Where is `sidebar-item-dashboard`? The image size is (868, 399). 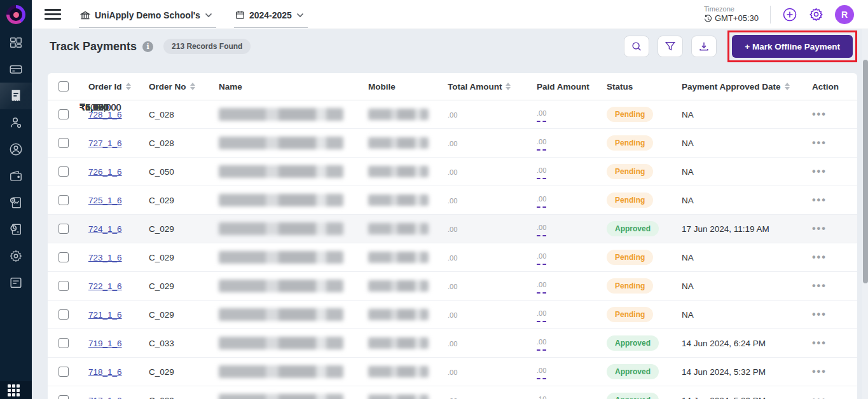 sidebar-item-dashboard is located at coordinates (16, 43).